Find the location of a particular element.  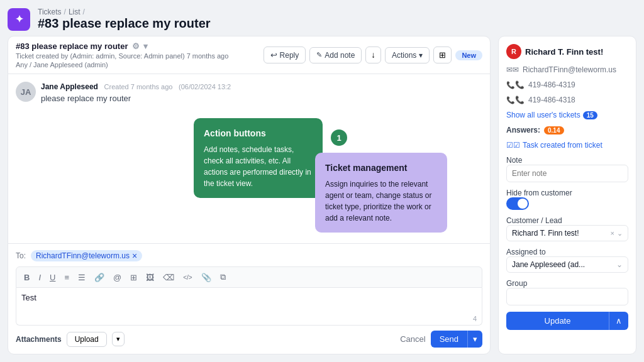

to-label: To: is located at coordinates (21, 256).